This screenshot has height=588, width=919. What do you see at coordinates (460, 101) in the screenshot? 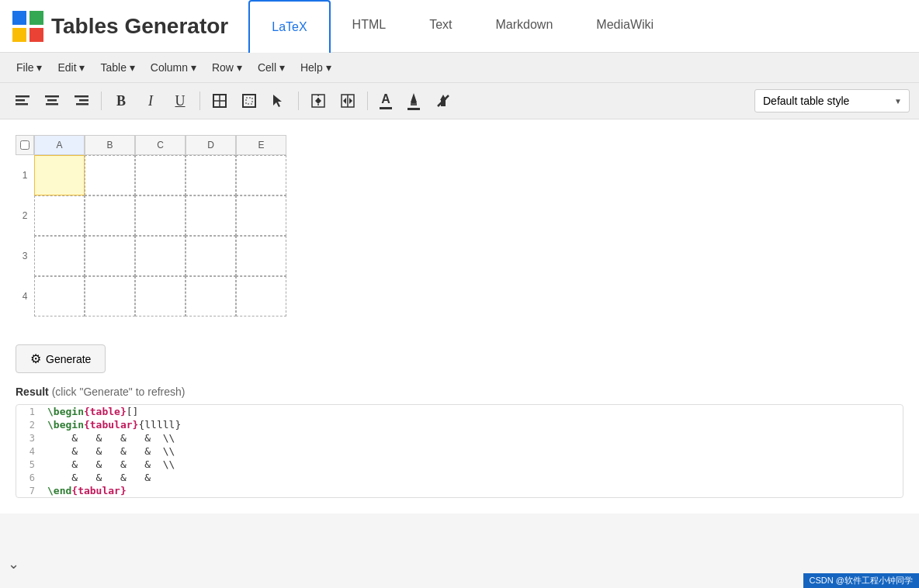
I see `icon-toolbar: B I U` at bounding box center [460, 101].